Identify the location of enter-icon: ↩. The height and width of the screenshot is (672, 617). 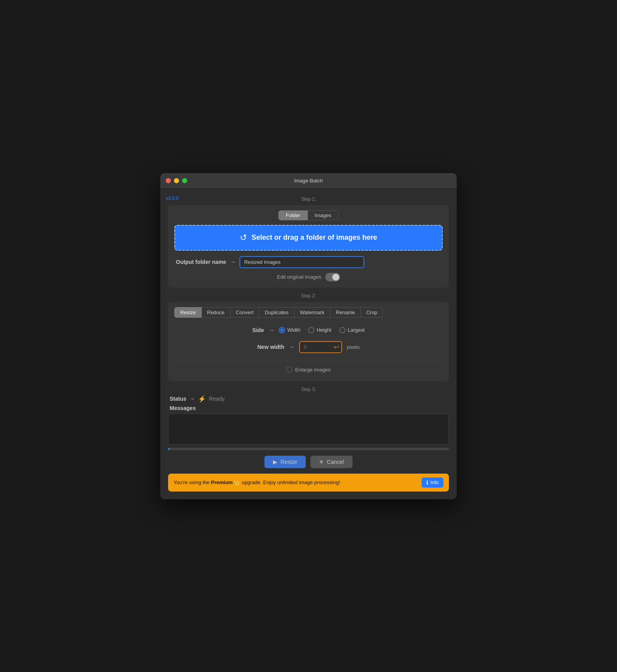
(336, 347).